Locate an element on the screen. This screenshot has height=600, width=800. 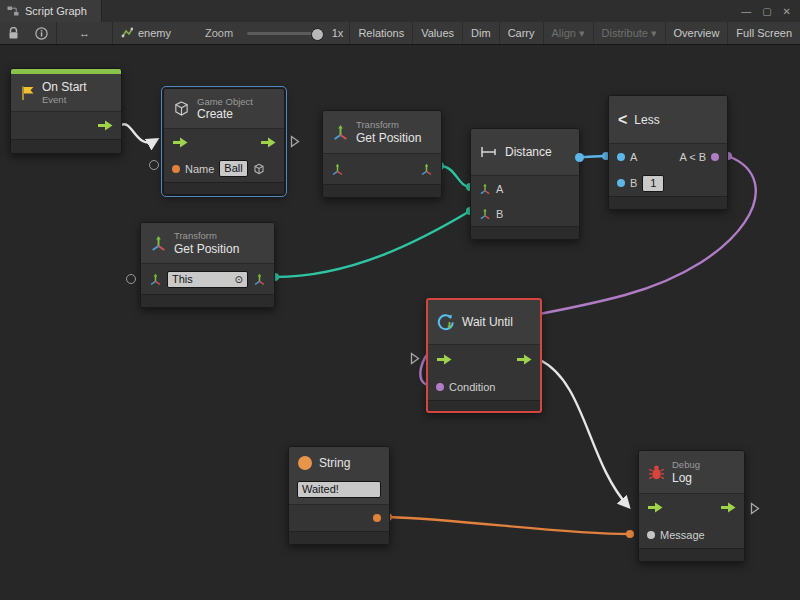
less-icon: < is located at coordinates (622, 120).